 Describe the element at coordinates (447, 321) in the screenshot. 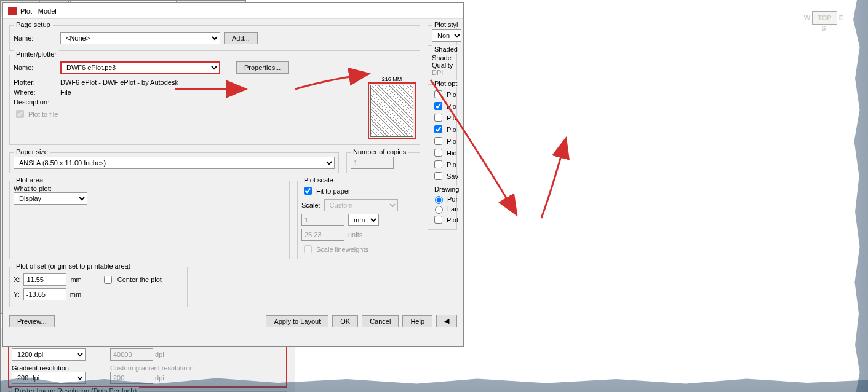

I see `expand-button: ◀` at that location.